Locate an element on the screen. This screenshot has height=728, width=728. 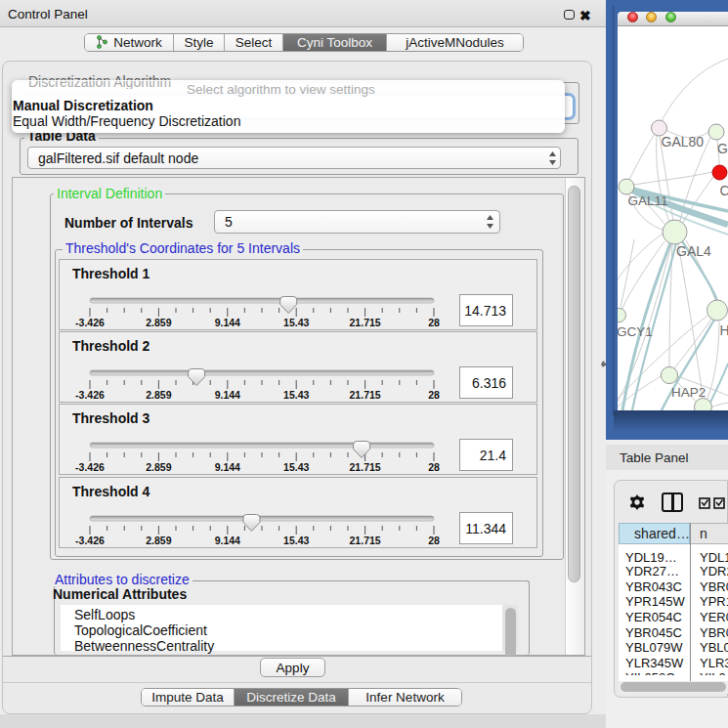
svg-text: GAL80 is located at coordinates (683, 142).